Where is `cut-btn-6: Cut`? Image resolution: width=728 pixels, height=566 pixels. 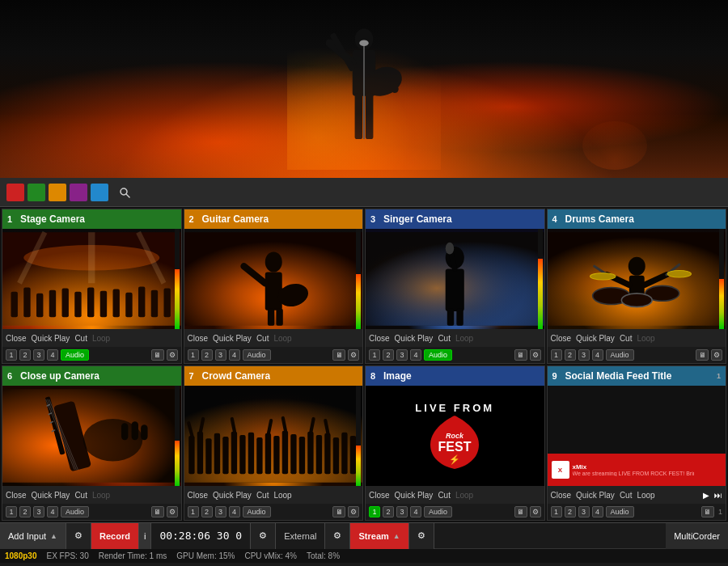
cut-btn-6: Cut is located at coordinates (81, 495).